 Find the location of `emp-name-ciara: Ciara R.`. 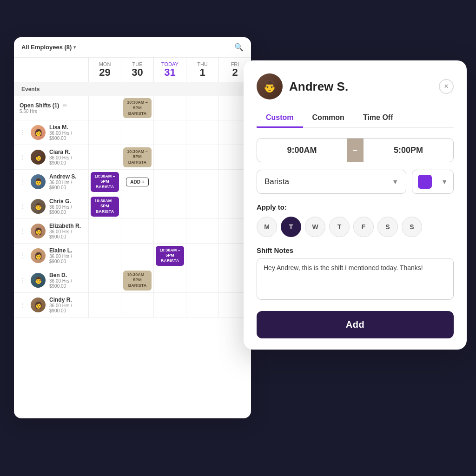

emp-name-ciara: Ciara R. is located at coordinates (66, 152).